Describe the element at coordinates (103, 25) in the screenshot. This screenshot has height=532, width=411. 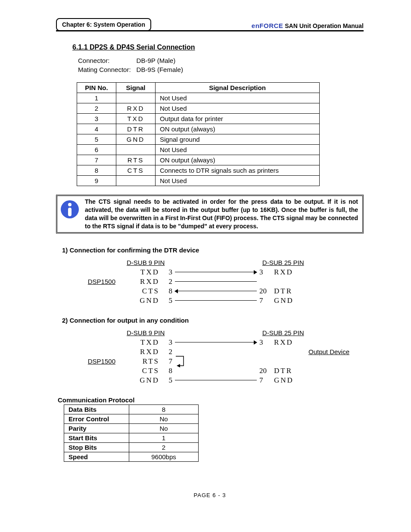
I see `chapter-box: Chapter 6: System Operation` at that location.